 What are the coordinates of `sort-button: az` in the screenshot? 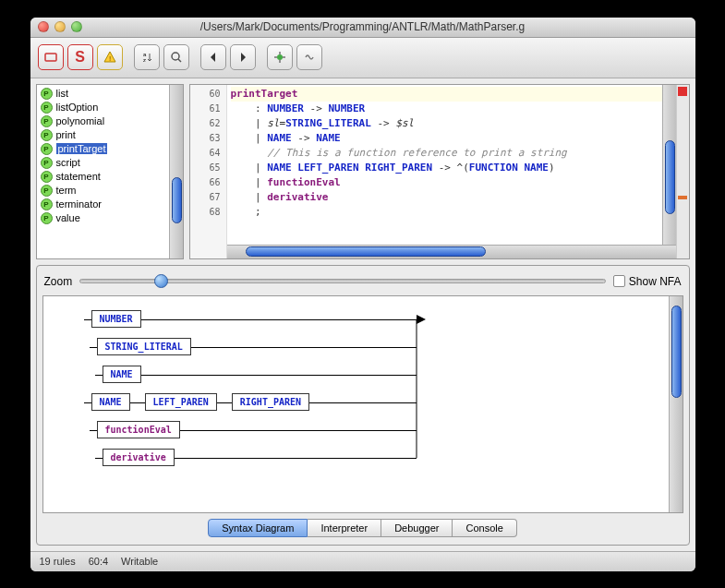 It's located at (147, 57).